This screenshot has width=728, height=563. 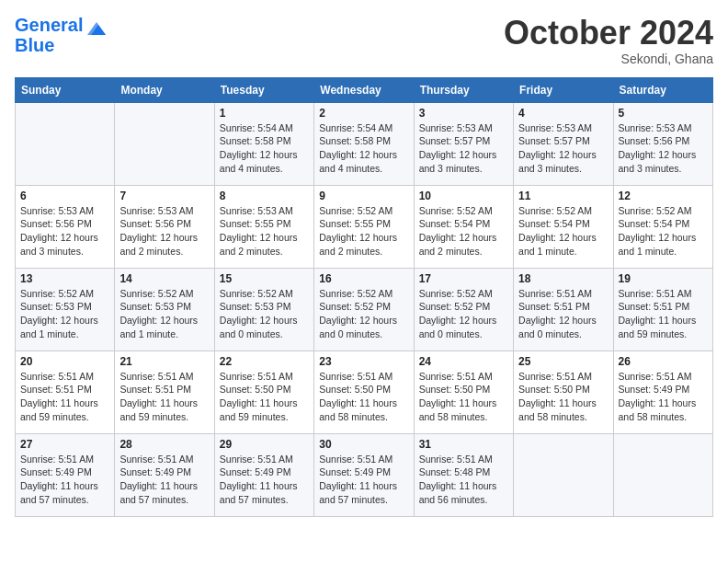 I want to click on day-cell: 20Sunrise: 5:51 AMSunset: 5:51 PMDayligh…, so click(x=65, y=392).